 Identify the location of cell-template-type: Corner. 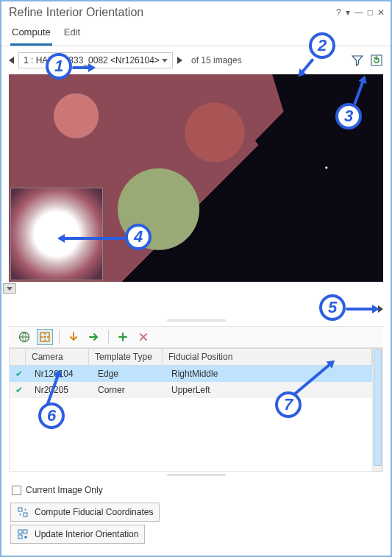
(129, 390).